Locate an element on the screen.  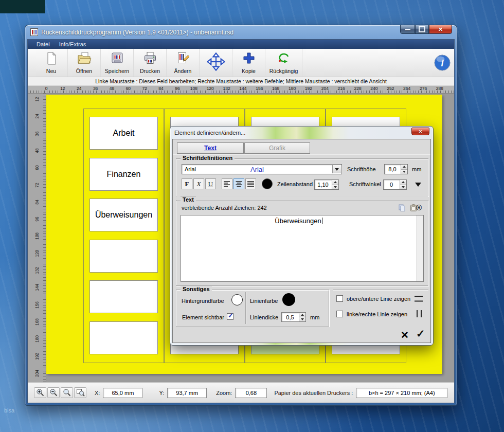
align-justify-button is located at coordinates (251, 184).